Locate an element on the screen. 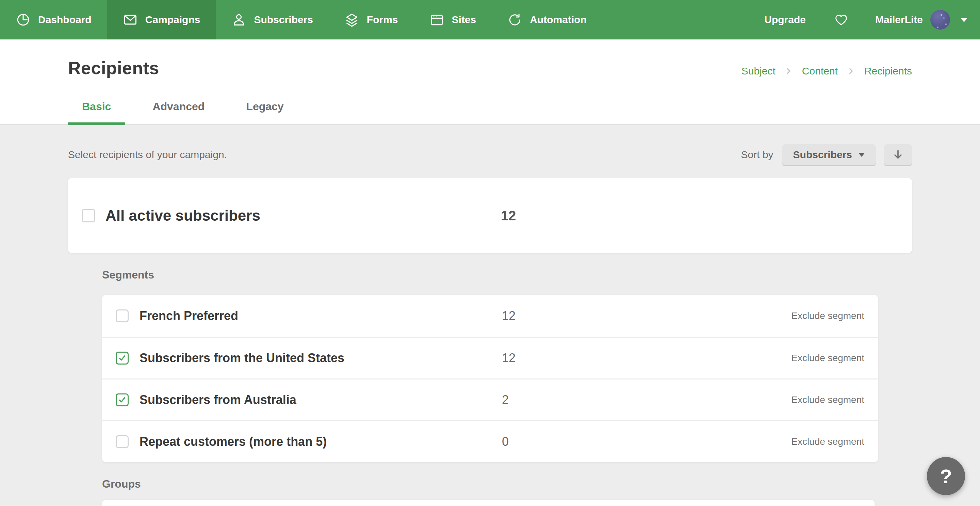  account-name: MailerLite is located at coordinates (899, 20).